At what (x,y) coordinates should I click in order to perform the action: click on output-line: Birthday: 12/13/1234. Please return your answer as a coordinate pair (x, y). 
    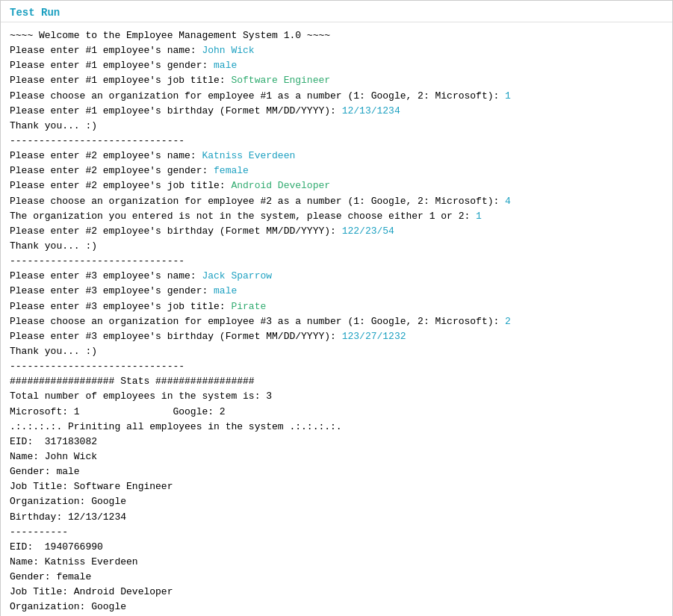
    Looking at the image, I should click on (336, 517).